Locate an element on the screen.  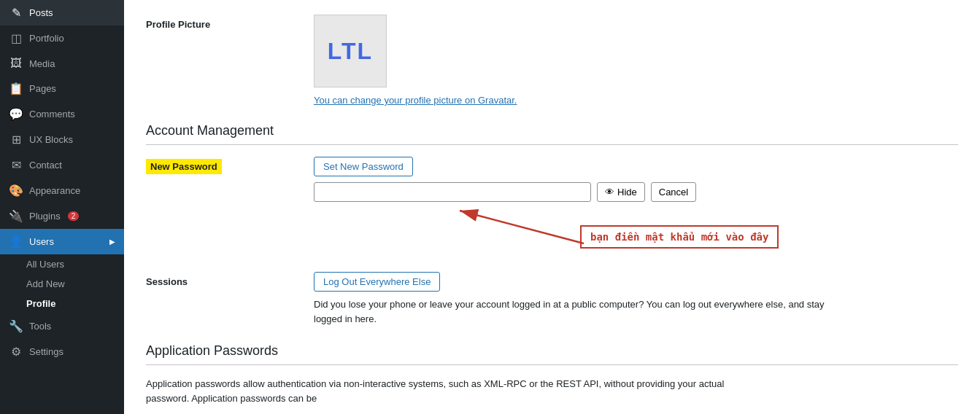
sidebar-item-settings: ⚙ Settings is located at coordinates (62, 351).